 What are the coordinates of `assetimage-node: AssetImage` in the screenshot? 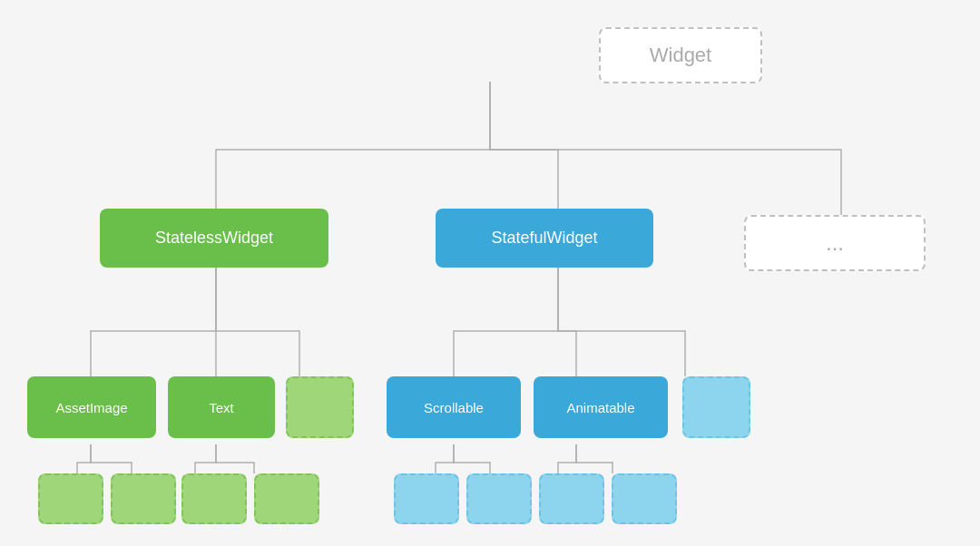 It's located at (92, 407).